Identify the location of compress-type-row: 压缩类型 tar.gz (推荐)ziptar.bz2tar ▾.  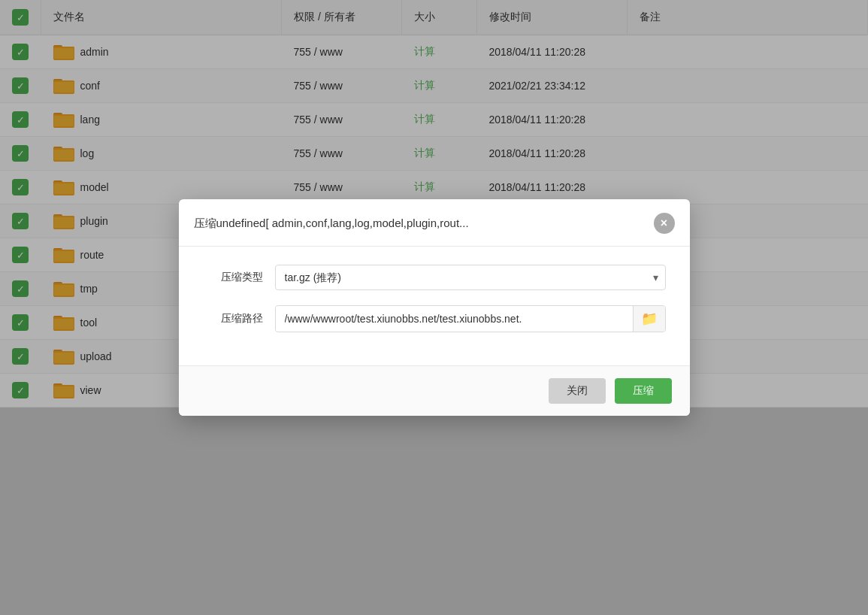
(434, 277).